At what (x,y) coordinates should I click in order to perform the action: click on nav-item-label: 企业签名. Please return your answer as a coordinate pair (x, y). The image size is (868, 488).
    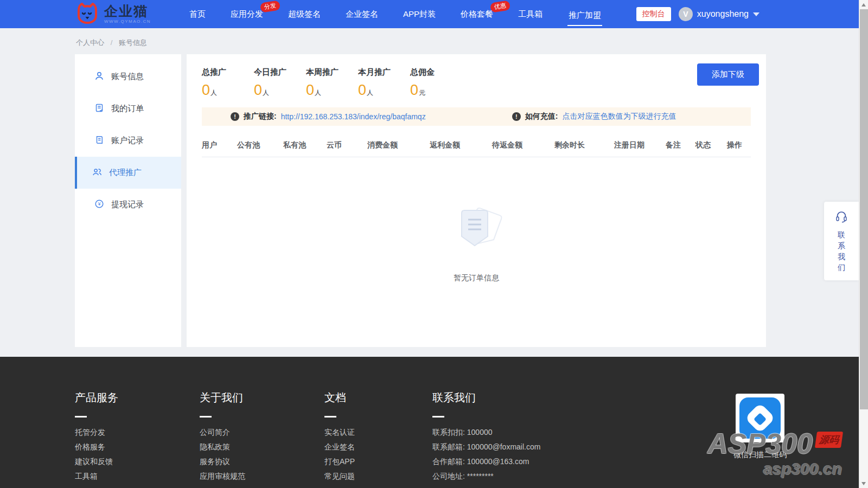
    Looking at the image, I should click on (362, 14).